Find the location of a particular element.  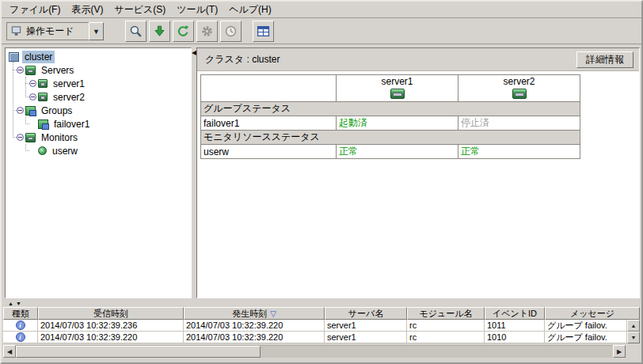

group-status-section-row: グループステータス is located at coordinates (391, 109).